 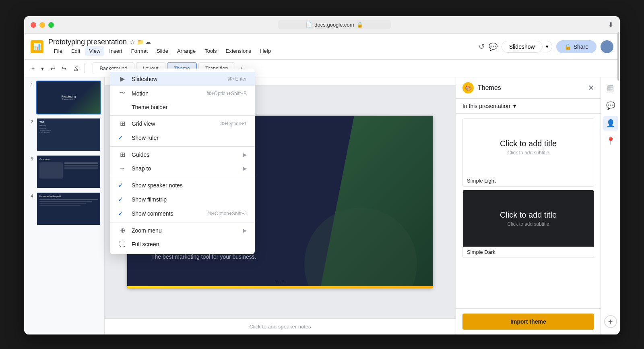 I want to click on guides-menu-label: Guides, so click(x=185, y=155).